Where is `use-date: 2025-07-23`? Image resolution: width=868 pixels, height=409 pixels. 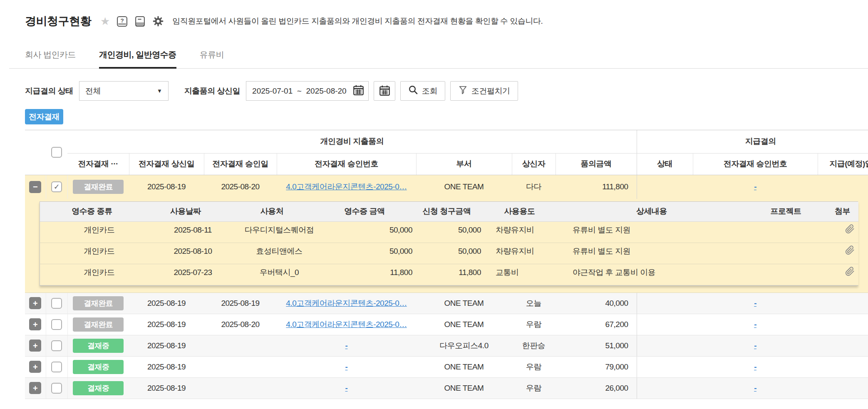
use-date: 2025-07-23 is located at coordinates (186, 275).